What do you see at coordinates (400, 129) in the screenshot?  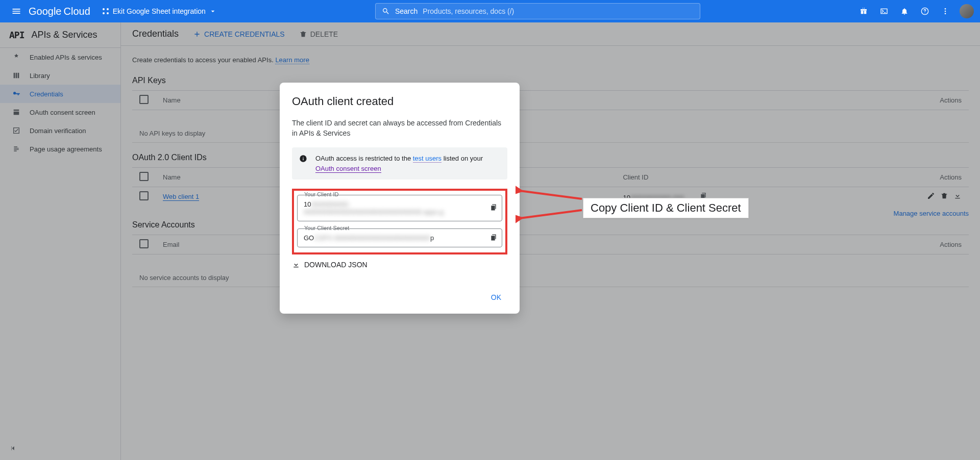 I see `dialog-description: The client ID and secret can always be a…` at bounding box center [400, 129].